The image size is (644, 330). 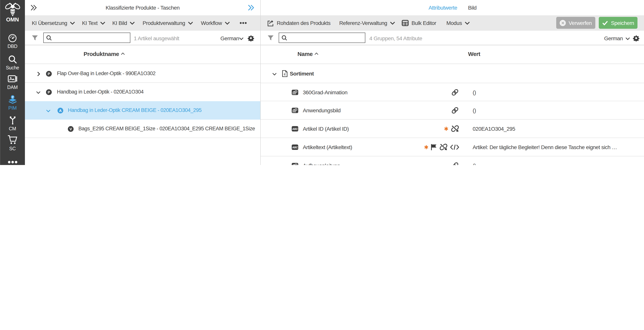 I want to click on svg-text: P, so click(x=12, y=97).